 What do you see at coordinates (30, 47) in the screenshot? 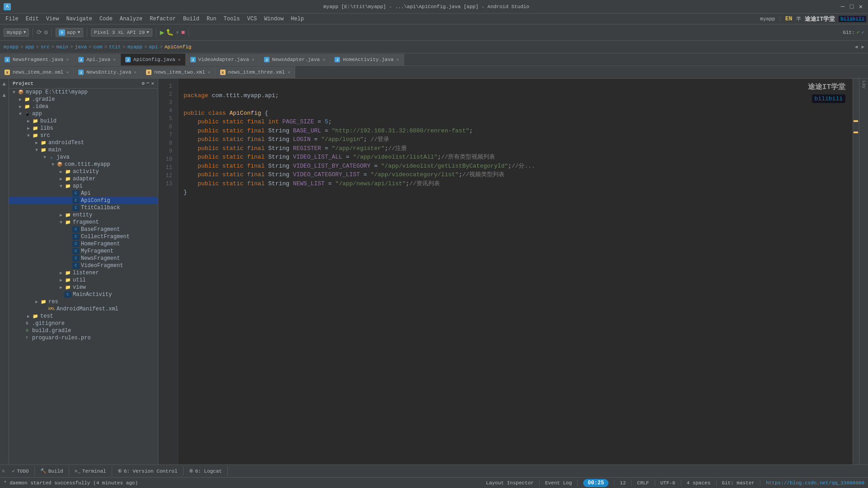
I see `nav-app: app` at bounding box center [30, 47].